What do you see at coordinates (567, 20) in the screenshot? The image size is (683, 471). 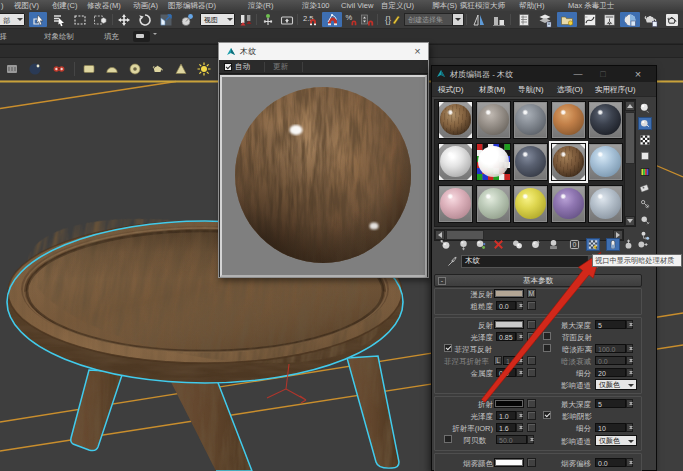 I see `ribbon-toggle-button` at bounding box center [567, 20].